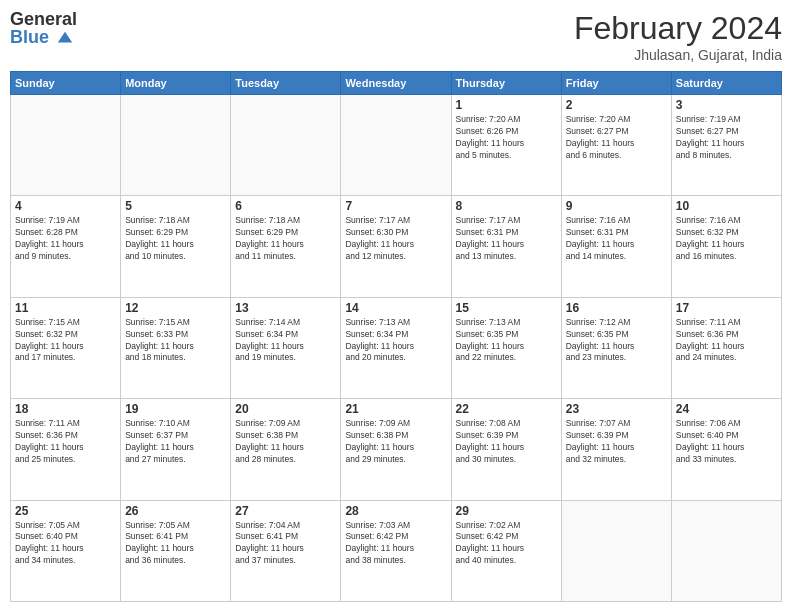 Image resolution: width=792 pixels, height=612 pixels. I want to click on day-number: 9, so click(616, 206).